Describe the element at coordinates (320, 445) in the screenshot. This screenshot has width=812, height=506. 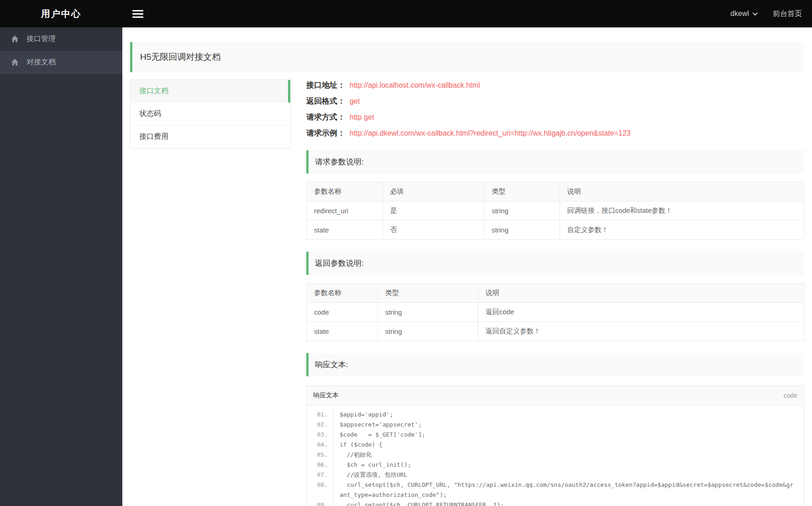
I see `line-number: 04.` at that location.